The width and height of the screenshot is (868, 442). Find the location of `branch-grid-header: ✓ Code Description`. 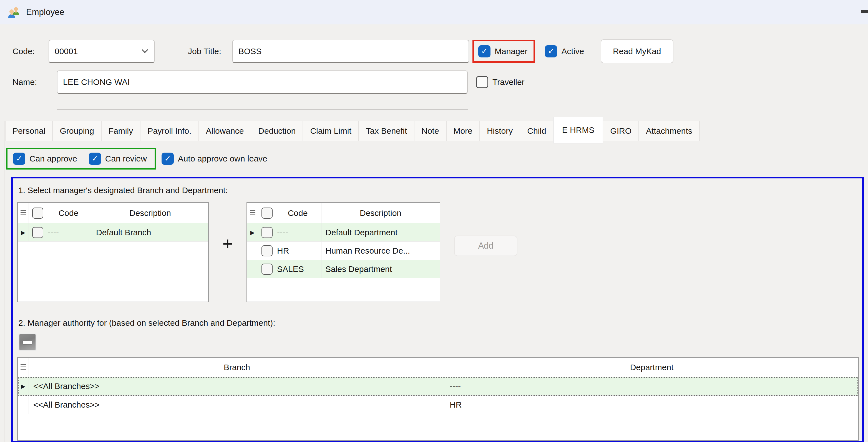

branch-grid-header: ✓ Code Description is located at coordinates (113, 213).